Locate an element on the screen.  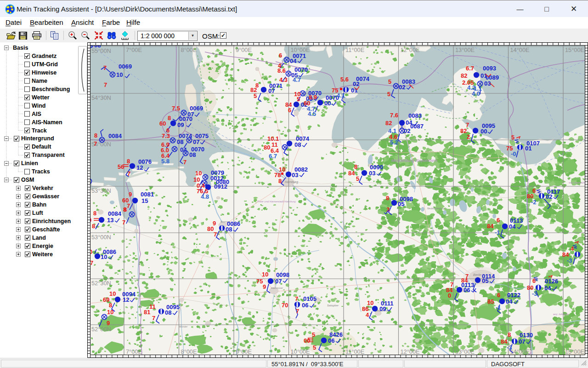
svg-text: Verkehr is located at coordinates (43, 188).